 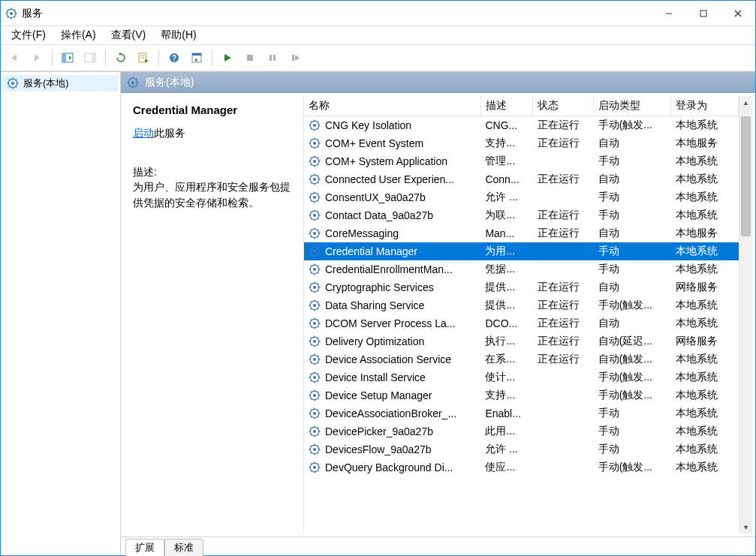 What do you see at coordinates (295, 58) in the screenshot?
I see `restart-service-button` at bounding box center [295, 58].